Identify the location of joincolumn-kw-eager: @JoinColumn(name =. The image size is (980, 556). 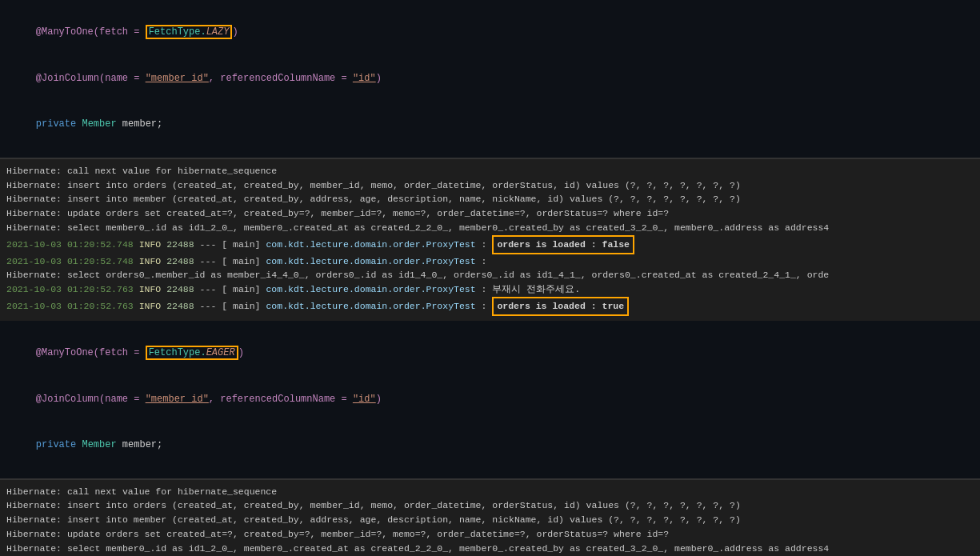
(91, 399).